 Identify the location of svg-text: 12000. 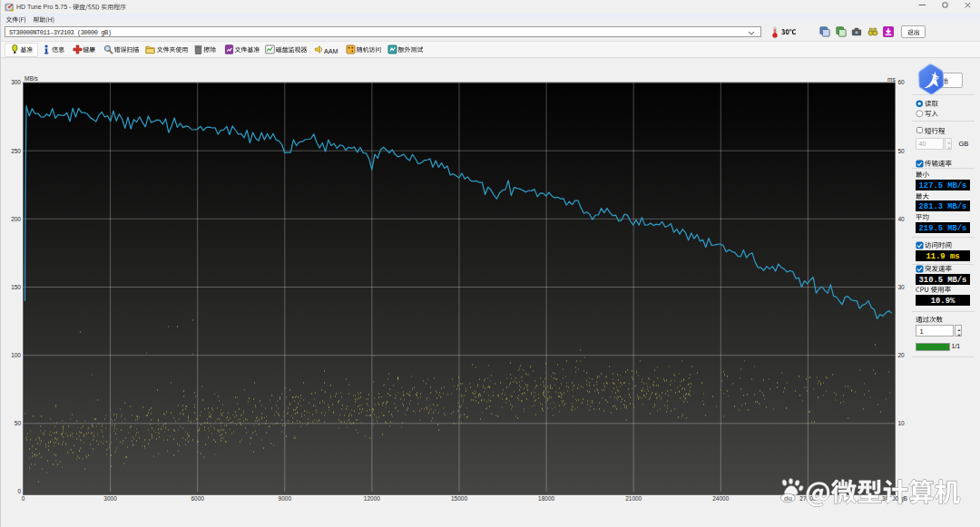
(372, 499).